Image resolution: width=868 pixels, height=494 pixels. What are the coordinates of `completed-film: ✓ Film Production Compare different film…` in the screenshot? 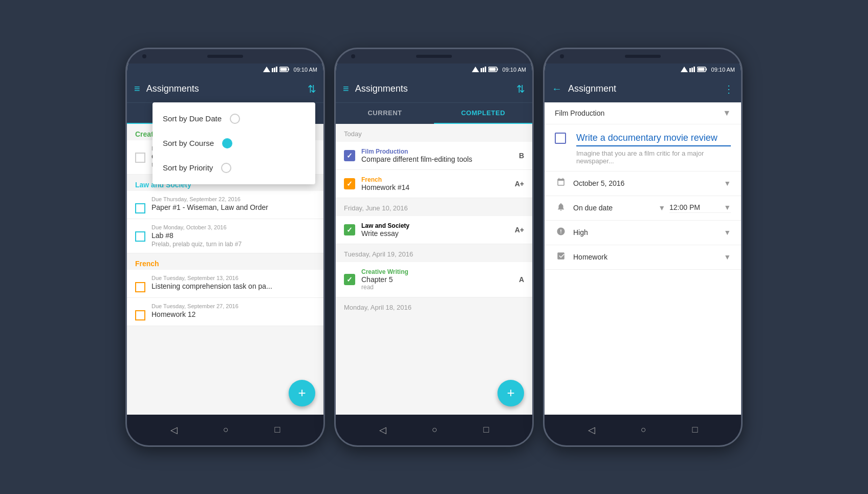 It's located at (434, 156).